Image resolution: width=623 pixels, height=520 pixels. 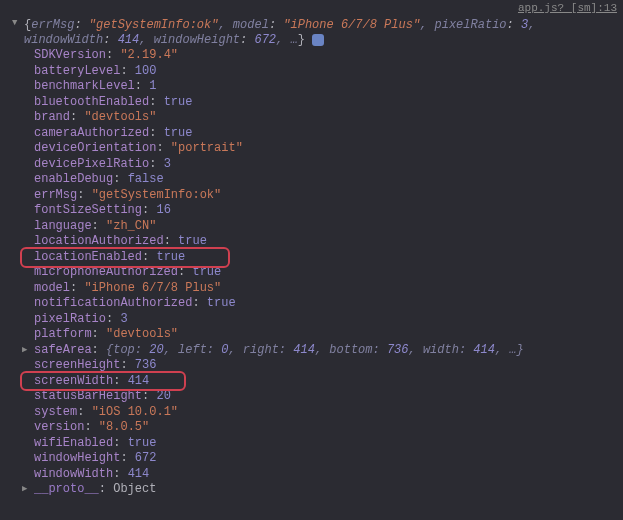 I want to click on prop-row-version: version: "8.0.5", so click(x=328, y=428).